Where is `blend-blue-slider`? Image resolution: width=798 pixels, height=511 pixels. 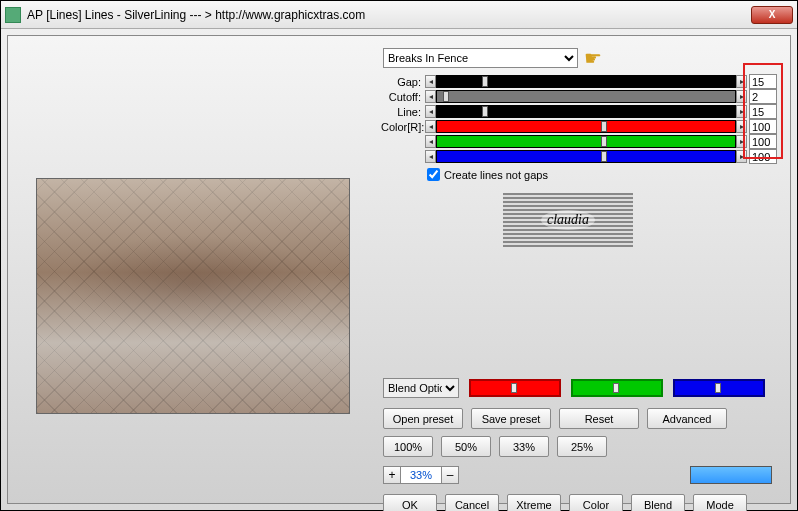 blend-blue-slider is located at coordinates (719, 388).